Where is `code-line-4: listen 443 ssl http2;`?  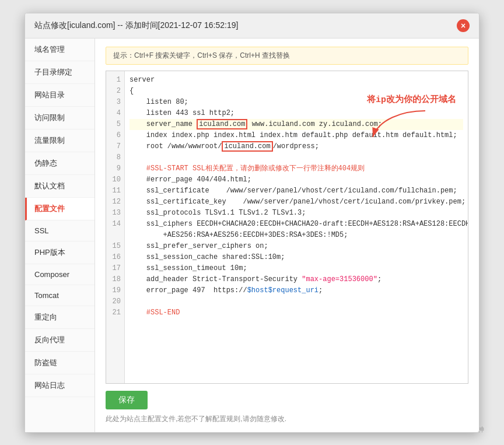 code-line-4: listen 443 ssl http2; is located at coordinates (296, 113).